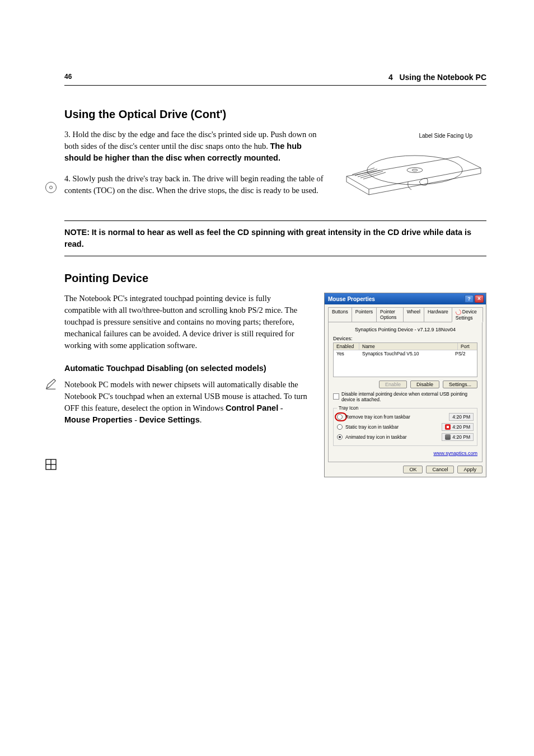 This screenshot has width=534, height=756. What do you see at coordinates (469, 299) in the screenshot?
I see `help-button: ?` at bounding box center [469, 299].